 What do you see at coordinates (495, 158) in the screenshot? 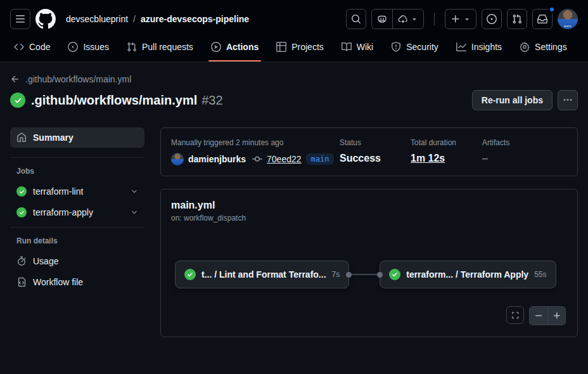
I see `artifacts-value: –` at bounding box center [495, 158].